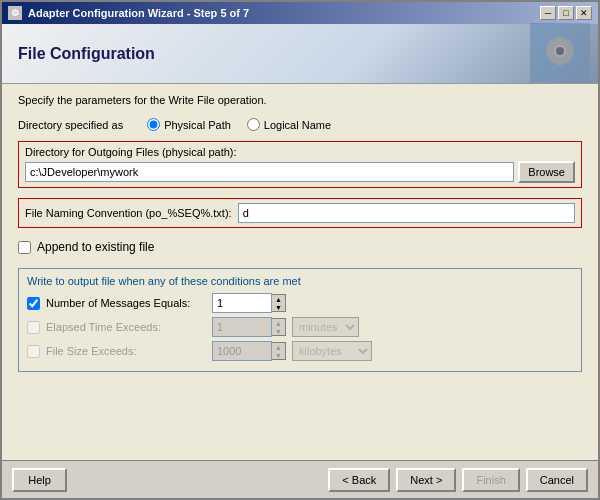 Image resolution: width=600 pixels, height=500 pixels. Describe the element at coordinates (300, 54) in the screenshot. I see `header-banner: File Configuration` at that location.